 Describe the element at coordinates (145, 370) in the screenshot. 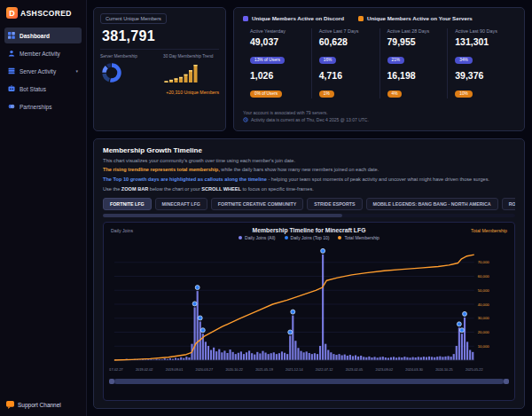

I see `svg-text: 2019-02-02` at that location.